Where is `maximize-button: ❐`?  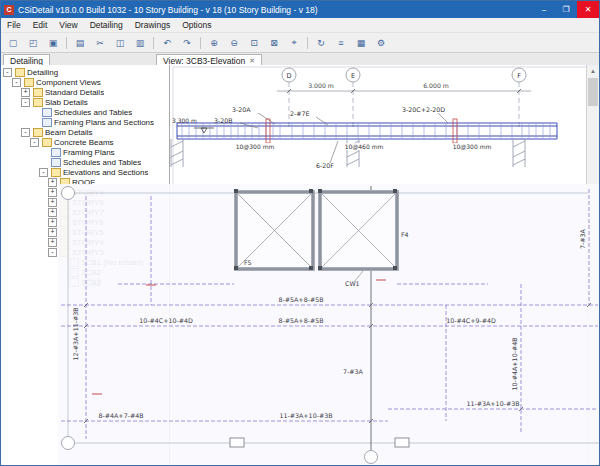 maximize-button: ❐ is located at coordinates (566, 10).